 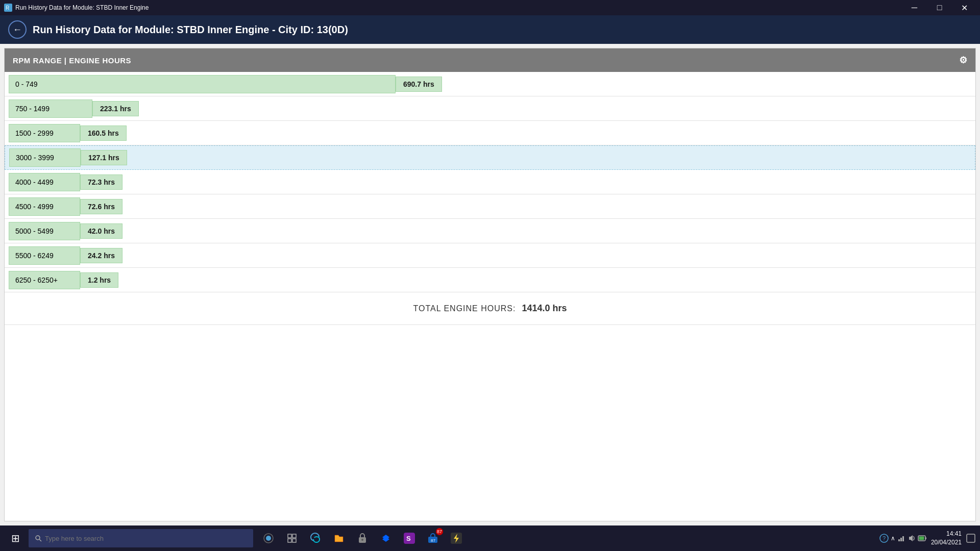 What do you see at coordinates (362, 538) in the screenshot?
I see `lock-icon` at bounding box center [362, 538].